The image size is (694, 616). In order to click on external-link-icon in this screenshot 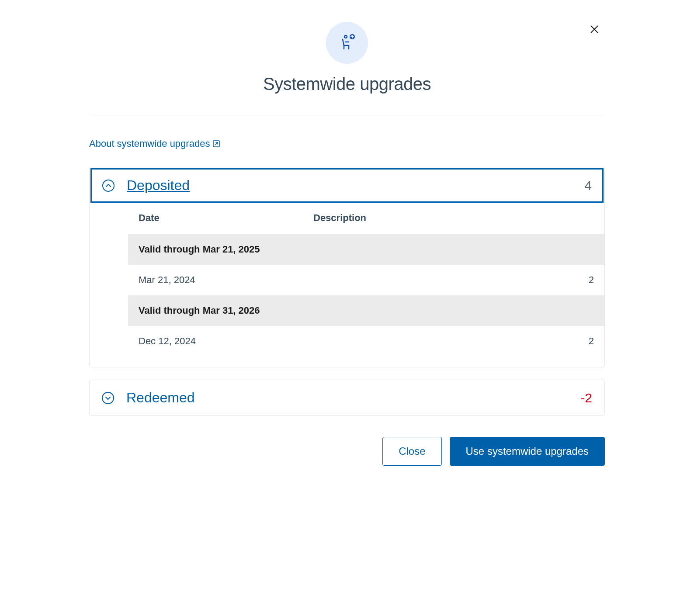, I will do `click(216, 144)`.